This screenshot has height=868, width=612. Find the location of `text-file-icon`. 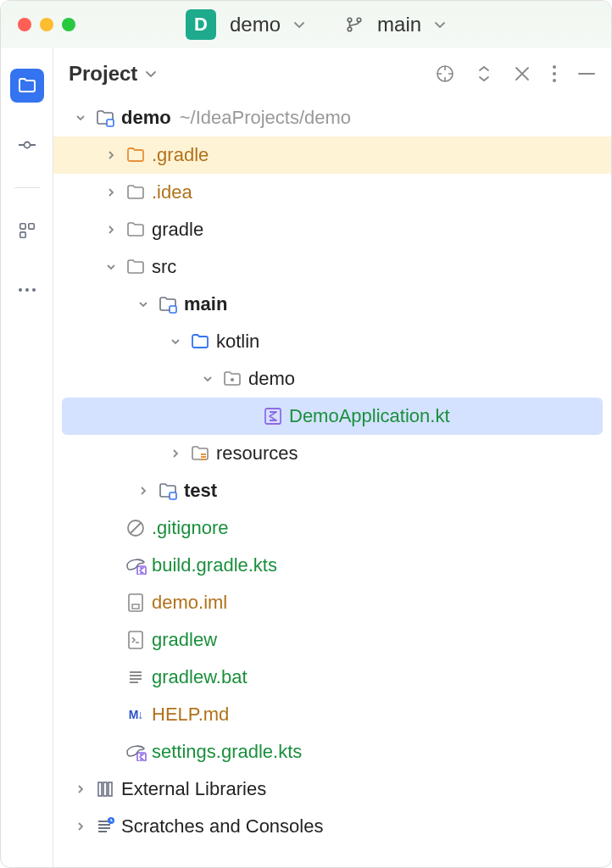

text-file-icon is located at coordinates (136, 677).